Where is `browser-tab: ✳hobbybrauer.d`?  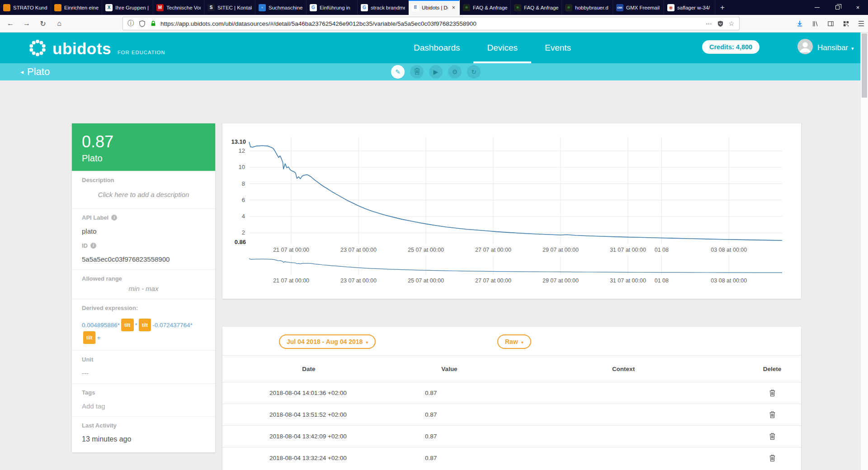 browser-tab: ✳hobbybrauer.d is located at coordinates (588, 7).